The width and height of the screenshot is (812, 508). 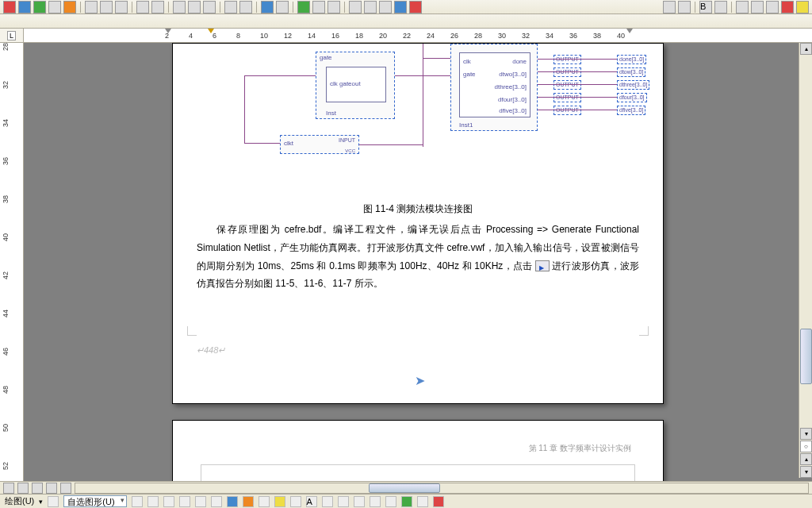 What do you see at coordinates (757, 7) in the screenshot?
I see `icon-tbr6` at bounding box center [757, 7].